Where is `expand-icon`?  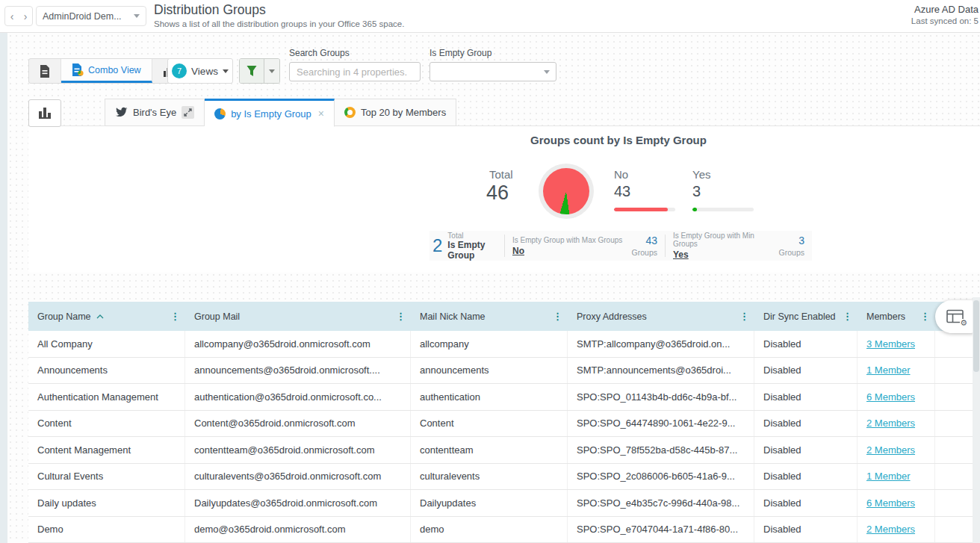
expand-icon is located at coordinates (188, 112).